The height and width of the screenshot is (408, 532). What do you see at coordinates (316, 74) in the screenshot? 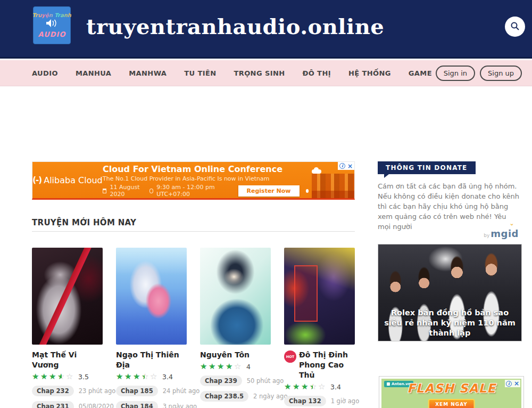
I see `nav-item--o-thi: ĐÔ THỊ` at bounding box center [316, 74].